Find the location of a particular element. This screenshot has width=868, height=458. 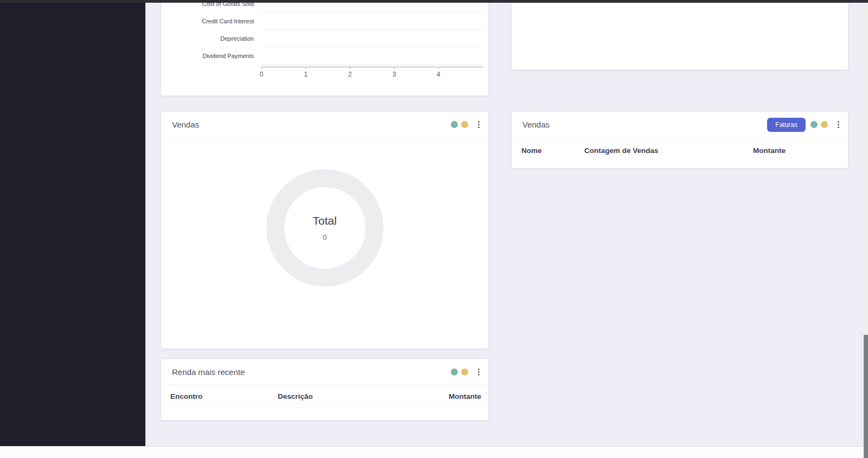

x-axis-tick: 2 is located at coordinates (350, 73).